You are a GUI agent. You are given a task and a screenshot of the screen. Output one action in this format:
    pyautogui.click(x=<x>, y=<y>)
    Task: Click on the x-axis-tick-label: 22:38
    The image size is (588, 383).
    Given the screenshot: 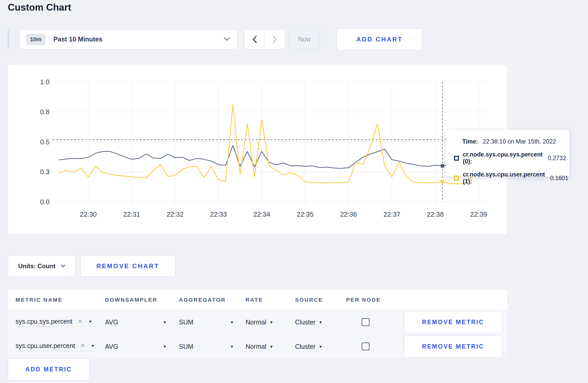 What is the action you would take?
    pyautogui.click(x=435, y=214)
    